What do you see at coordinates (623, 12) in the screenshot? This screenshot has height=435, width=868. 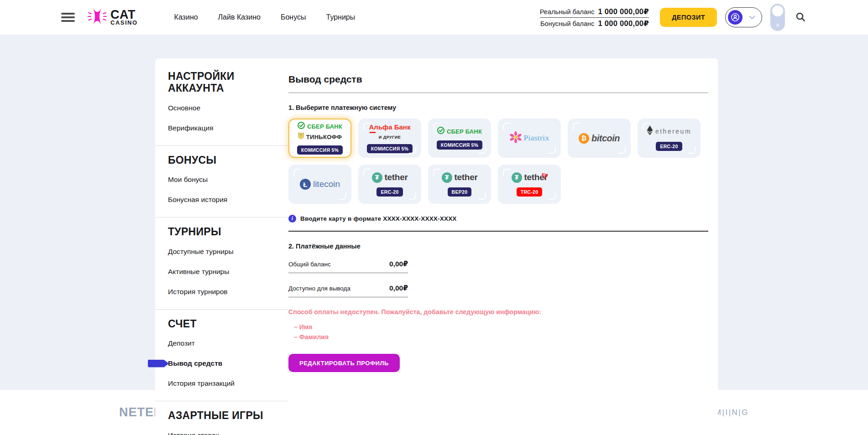 I see `real-balance-value: 1 000 000,00₽` at bounding box center [623, 12].